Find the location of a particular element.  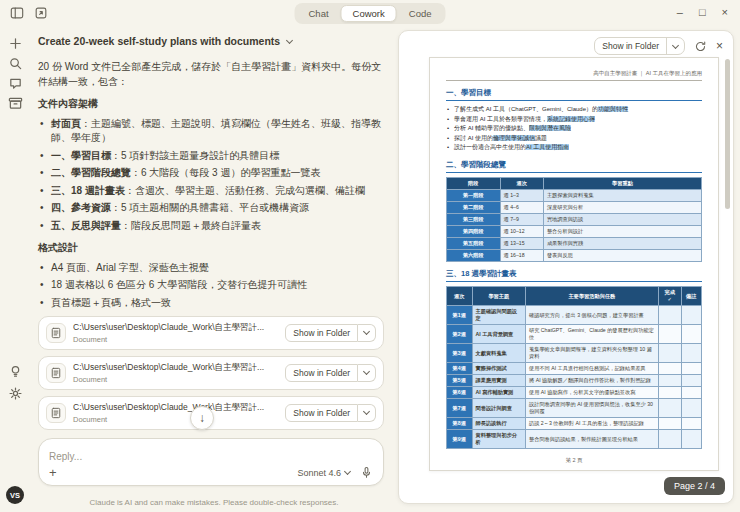

sidebar-toggle-icon is located at coordinates (17, 13).